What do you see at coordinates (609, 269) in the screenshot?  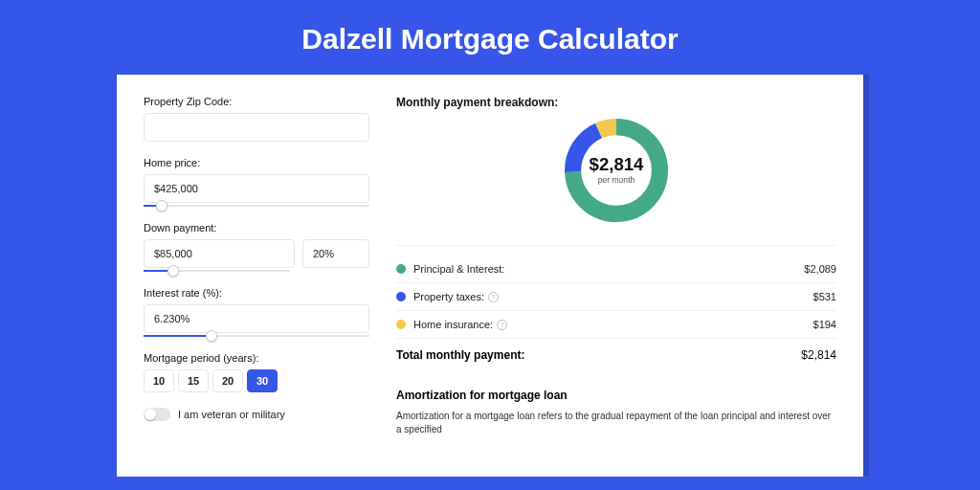 I see `legend-label: Principal & Interest:` at bounding box center [609, 269].